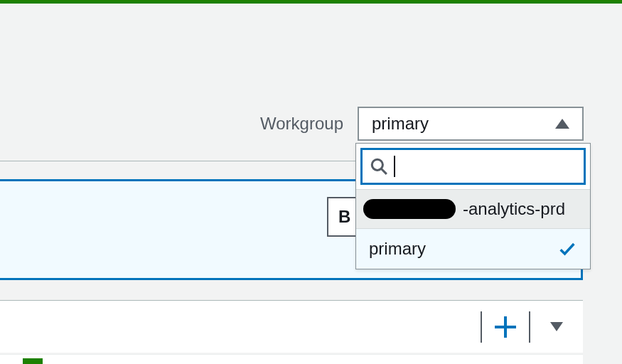  What do you see at coordinates (178, 161) in the screenshot?
I see `divider-line` at bounding box center [178, 161].